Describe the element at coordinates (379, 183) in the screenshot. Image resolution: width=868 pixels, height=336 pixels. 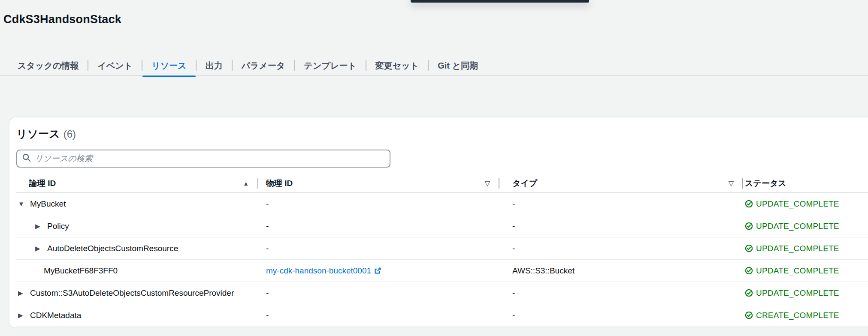
I see `column-header-physical-id: 物理 ID ▽` at that location.